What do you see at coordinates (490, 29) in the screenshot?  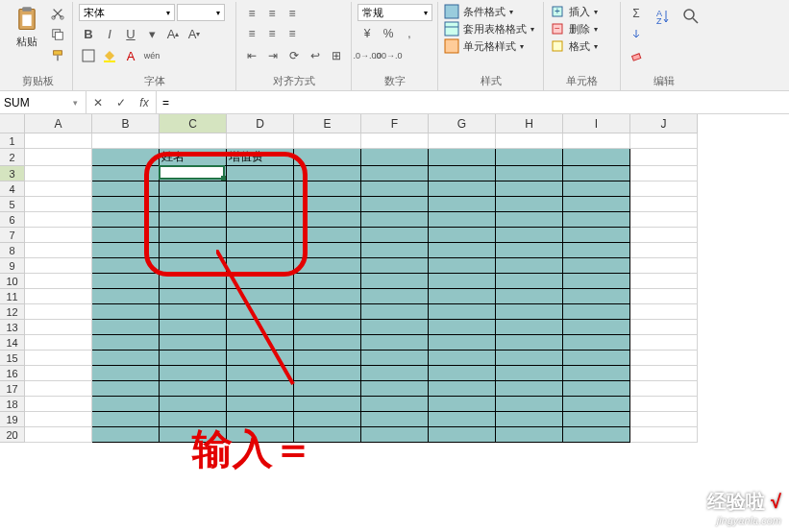 I see `table-format-button: 套用表格格式▾` at bounding box center [490, 29].